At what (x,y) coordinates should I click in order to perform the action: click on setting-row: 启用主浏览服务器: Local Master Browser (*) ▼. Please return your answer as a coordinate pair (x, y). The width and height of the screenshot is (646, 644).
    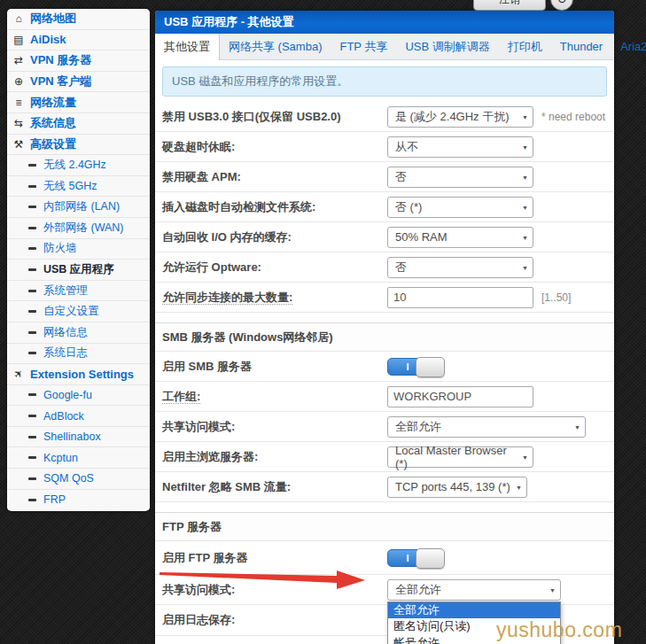
    Looking at the image, I should click on (385, 457).